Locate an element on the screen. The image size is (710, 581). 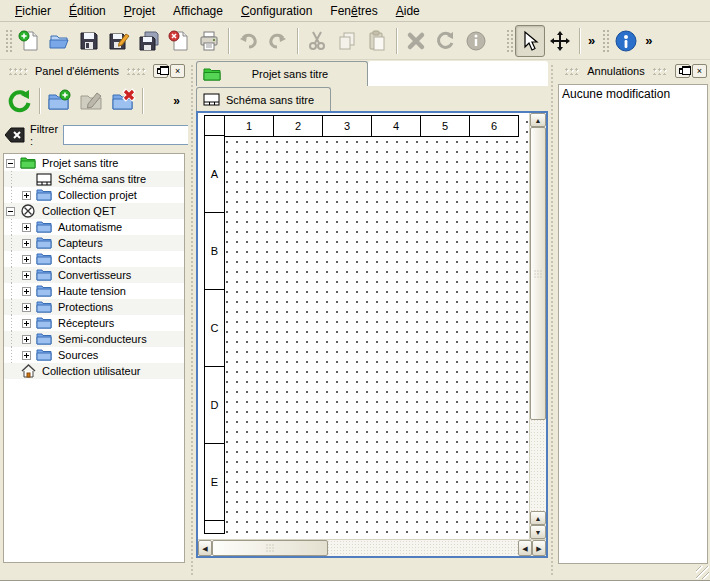
save-button is located at coordinates (89, 41).